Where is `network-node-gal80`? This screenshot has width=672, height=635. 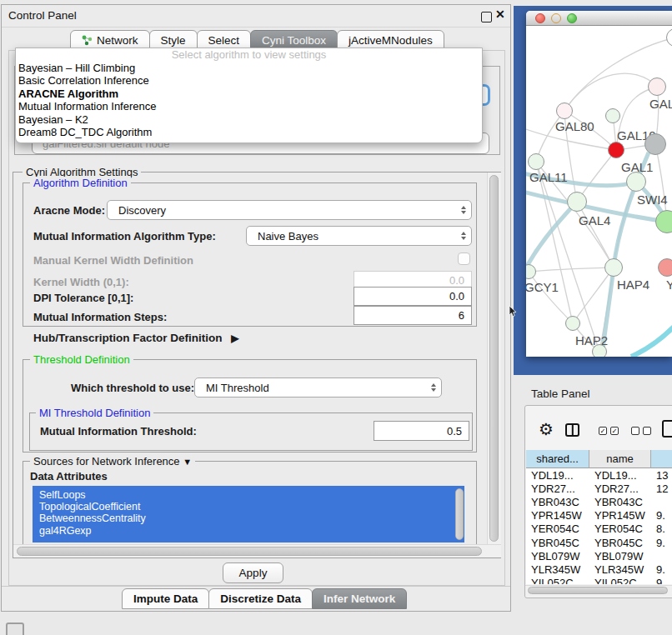 network-node-gal80 is located at coordinates (564, 111).